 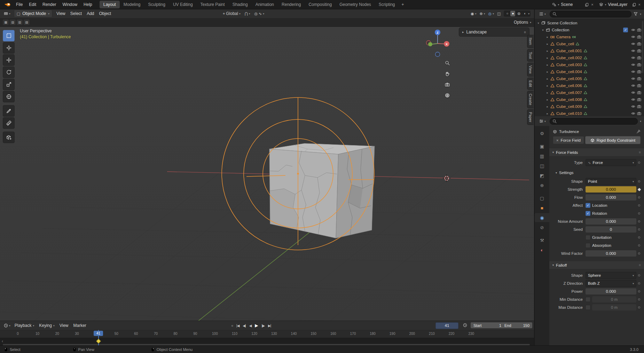 What do you see at coordinates (232, 14) in the screenshot?
I see `transform-orientation-dropdown: ⌖ Global ▾` at bounding box center [232, 14].